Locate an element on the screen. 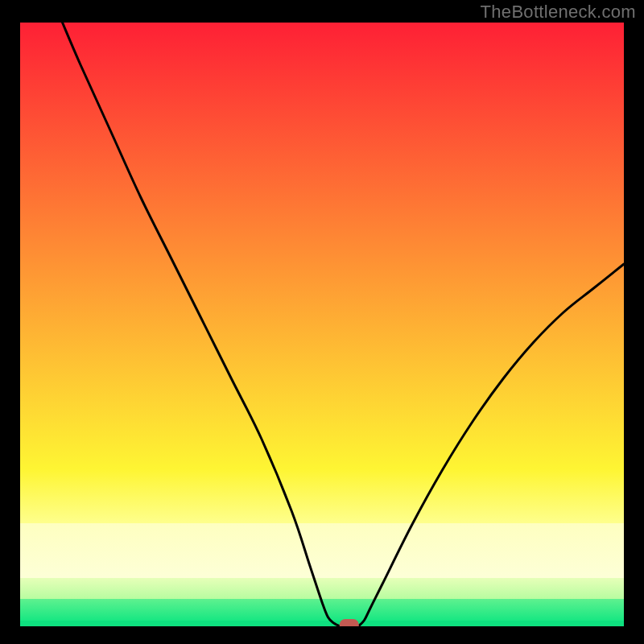 The image size is (644, 644). gradient-band-yellow is located at coordinates (322, 496).